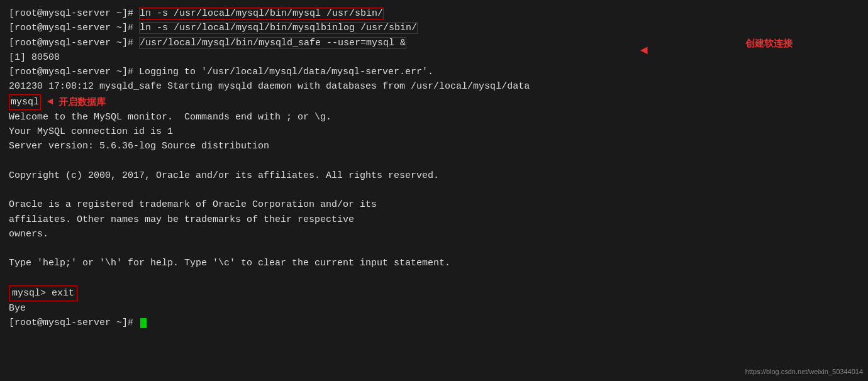  What do you see at coordinates (82, 102) in the screenshot?
I see `annotation-start-db: 开启数据库` at bounding box center [82, 102].